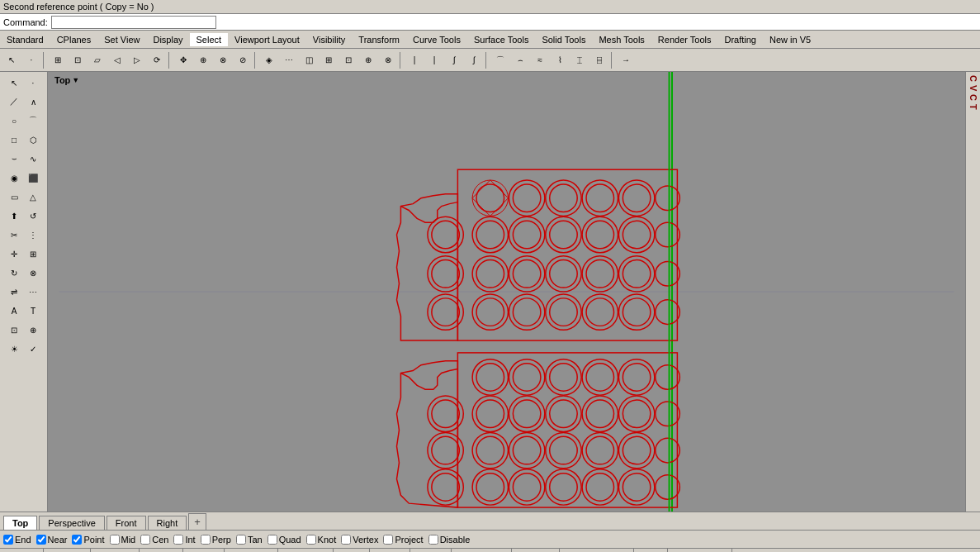  I want to click on left-btn-split: ⋮, so click(33, 235).